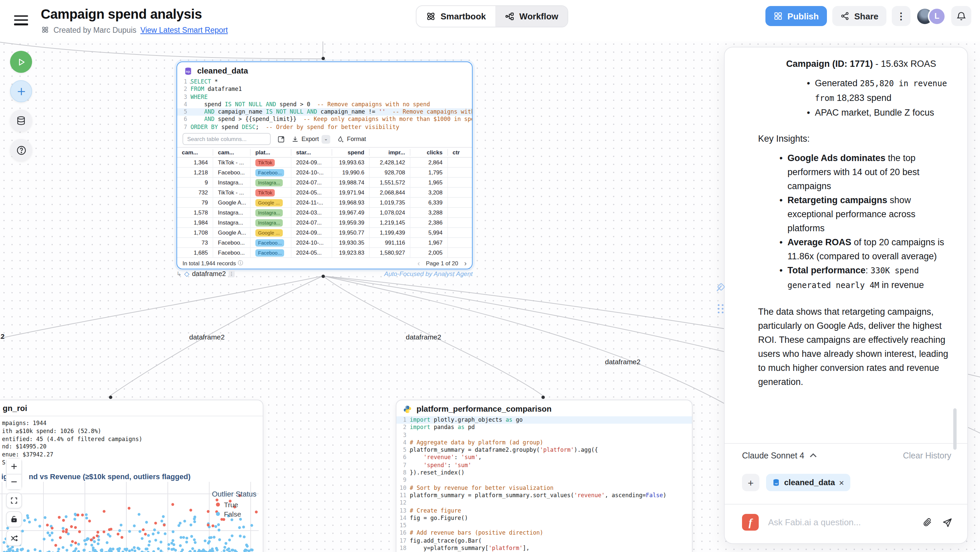  Describe the element at coordinates (179, 274) in the screenshot. I see `return-arrow-icon` at that location.